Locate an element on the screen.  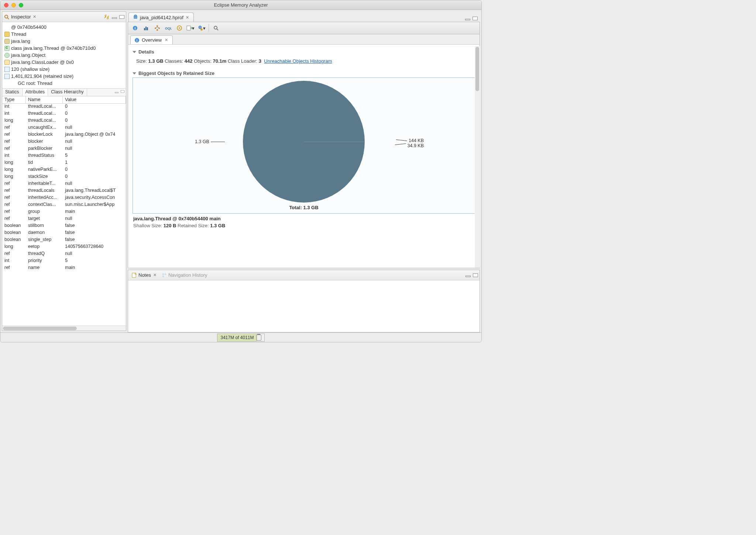
column-type: Type is located at coordinates (14, 100).